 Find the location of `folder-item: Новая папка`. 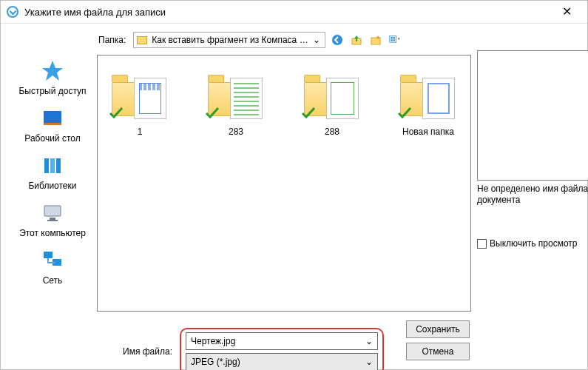

folder-item: Новая папка is located at coordinates (428, 102).